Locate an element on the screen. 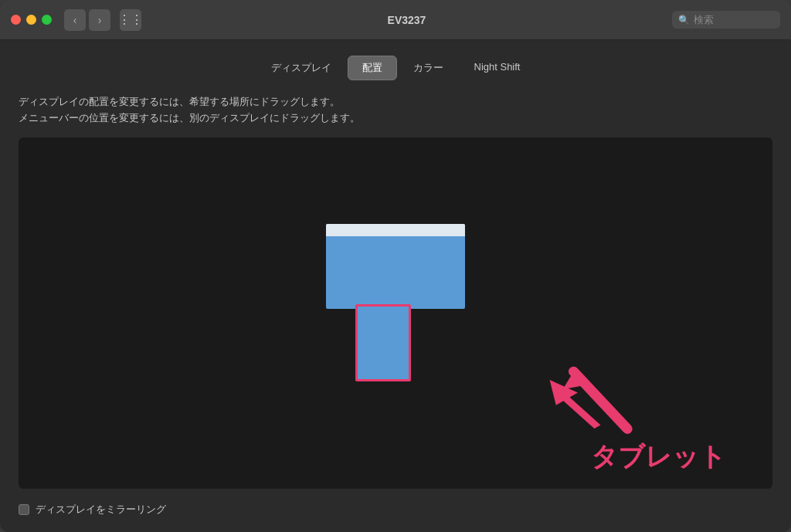 This screenshot has width=791, height=532. grid-button: ⋮⋮ is located at coordinates (131, 20).